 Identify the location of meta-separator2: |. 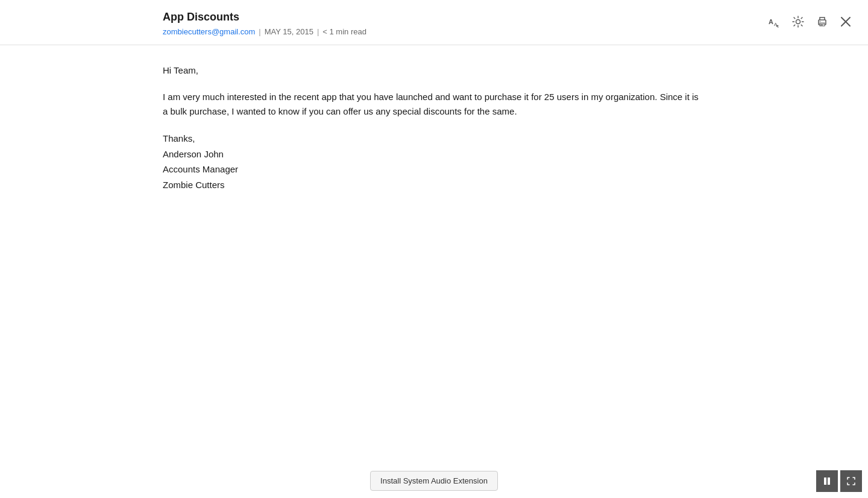
(318, 31).